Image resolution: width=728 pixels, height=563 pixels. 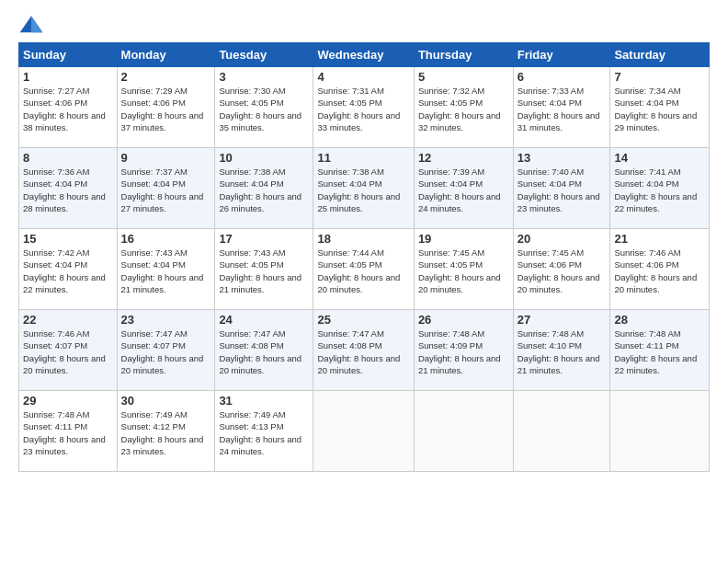 I want to click on day-info: Sunrise: 7:34 AMSunset: 4:04 PMDaylight:…, so click(x=655, y=109).